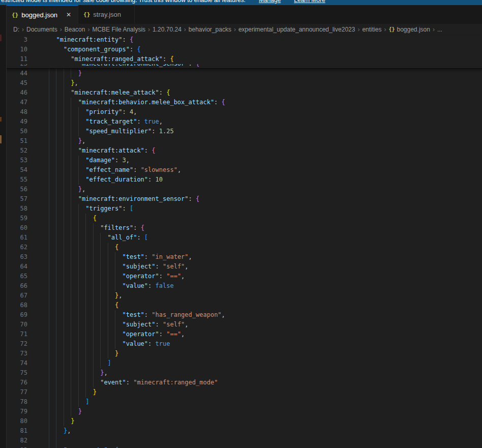 The image size is (482, 448). What do you see at coordinates (265, 266) in the screenshot?
I see `line-content: "subject": "self",` at bounding box center [265, 266].